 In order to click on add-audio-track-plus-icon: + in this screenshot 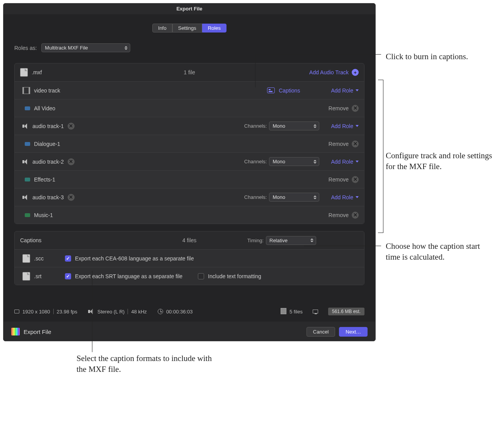, I will do `click(355, 72)`.